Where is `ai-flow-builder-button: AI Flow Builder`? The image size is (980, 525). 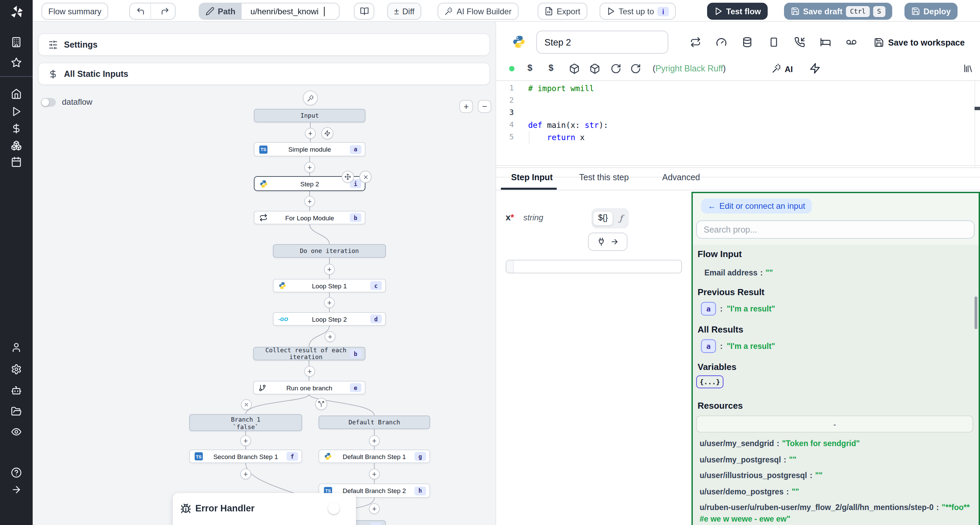 ai-flow-builder-button: AI Flow Builder is located at coordinates (478, 11).